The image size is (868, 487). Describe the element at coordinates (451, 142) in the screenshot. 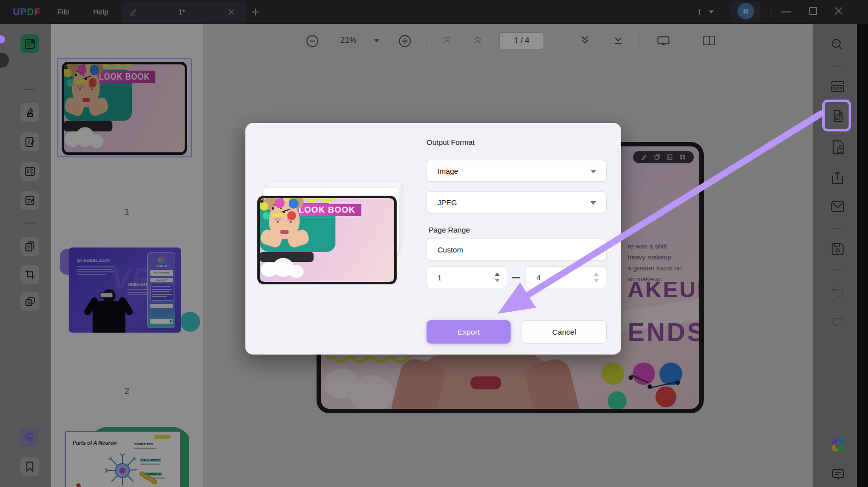

I see `output-format-label: Output Format` at that location.